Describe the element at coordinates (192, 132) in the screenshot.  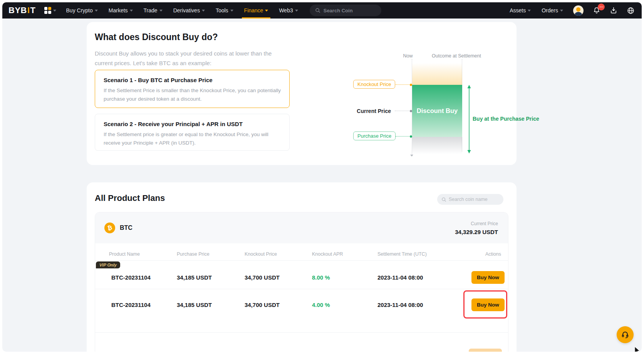
I see `scenario-2-card: Scenario 2 - Receive your Principal + AP…` at that location.